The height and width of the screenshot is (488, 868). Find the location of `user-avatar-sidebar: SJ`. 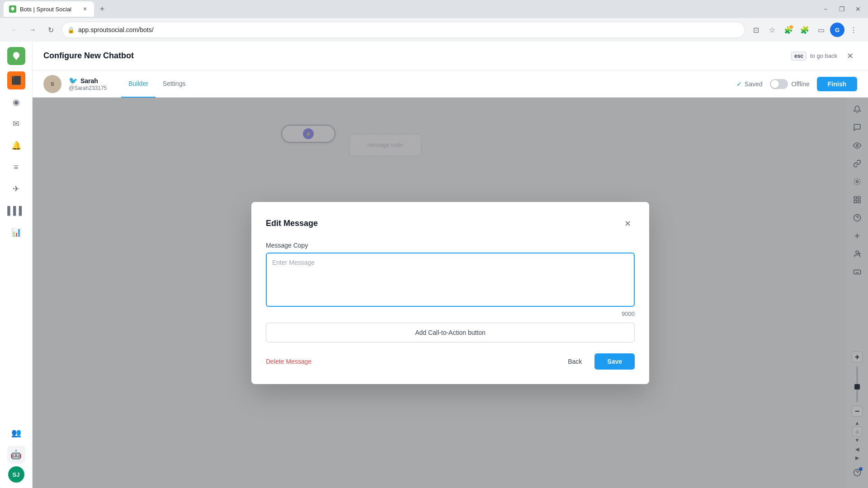

user-avatar-sidebar: SJ is located at coordinates (16, 474).